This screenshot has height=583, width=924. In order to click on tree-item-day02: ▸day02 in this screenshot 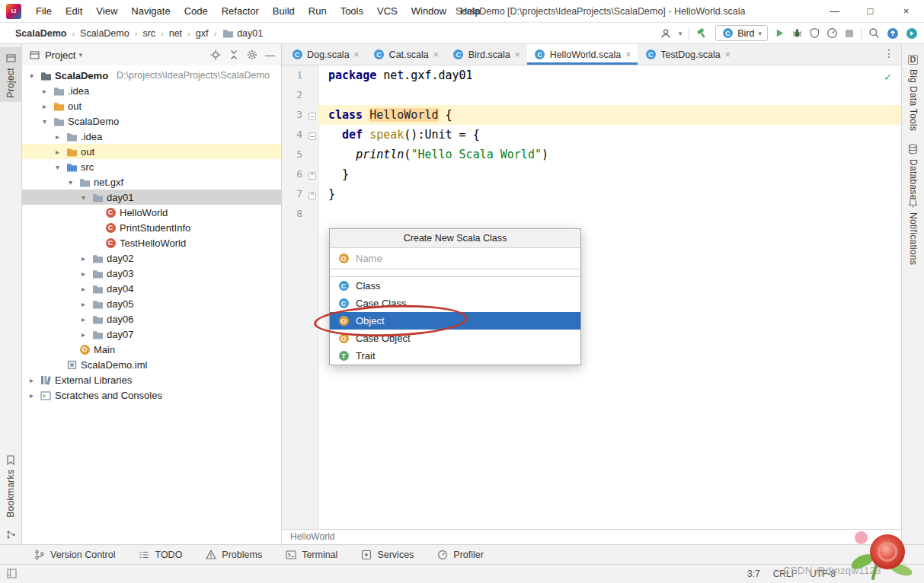, I will do `click(152, 258)`.